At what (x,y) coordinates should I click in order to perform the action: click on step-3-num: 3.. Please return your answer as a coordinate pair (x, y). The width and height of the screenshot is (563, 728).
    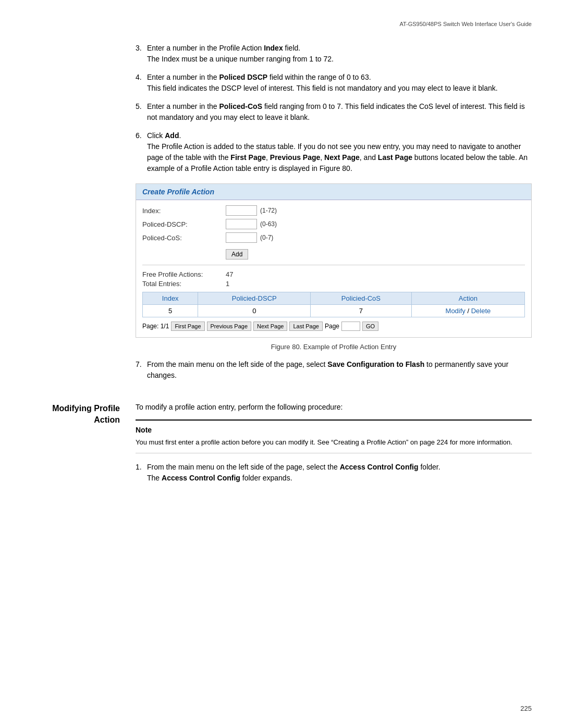
    Looking at the image, I should click on (141, 54).